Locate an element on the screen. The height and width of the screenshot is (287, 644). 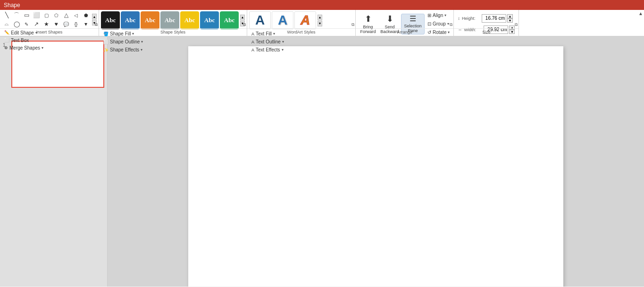
arrange-collapse-icon: ⧉ is located at coordinates (451, 25).